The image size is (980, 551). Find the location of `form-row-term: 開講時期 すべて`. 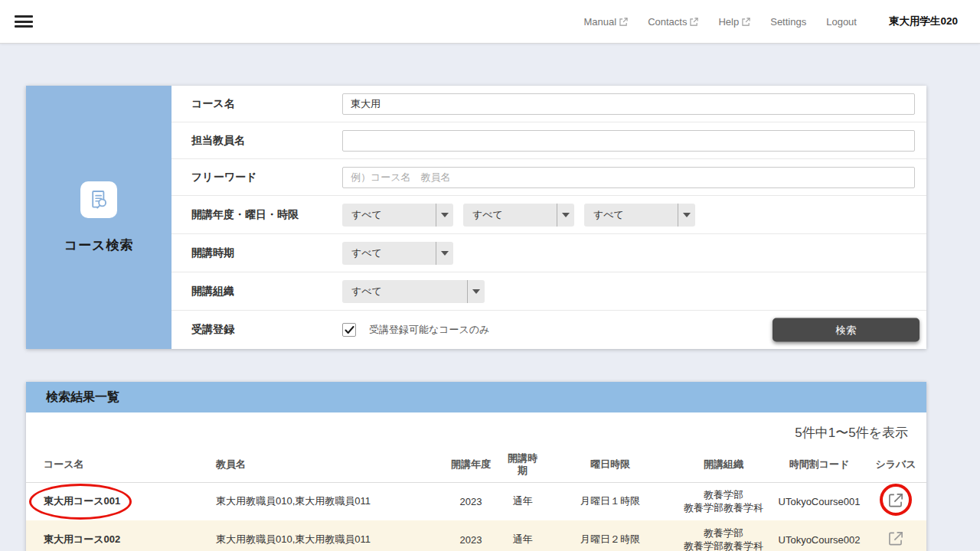

form-row-term: 開講時期 すべて is located at coordinates (549, 253).